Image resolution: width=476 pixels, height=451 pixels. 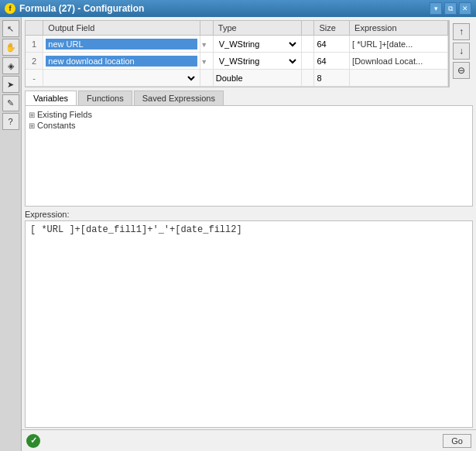 I want to click on field-dropdown-2: ▼, so click(x=207, y=61).